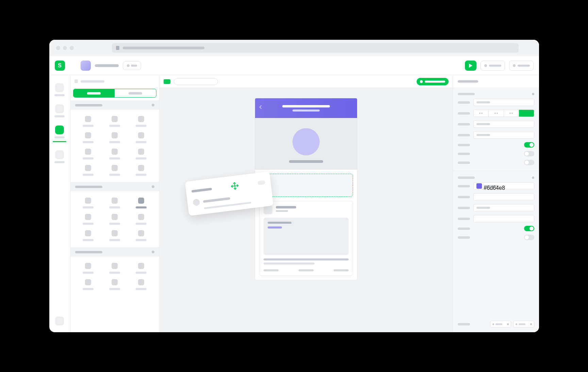 The width and height of the screenshot is (588, 372). I want to click on url-bar, so click(315, 48).